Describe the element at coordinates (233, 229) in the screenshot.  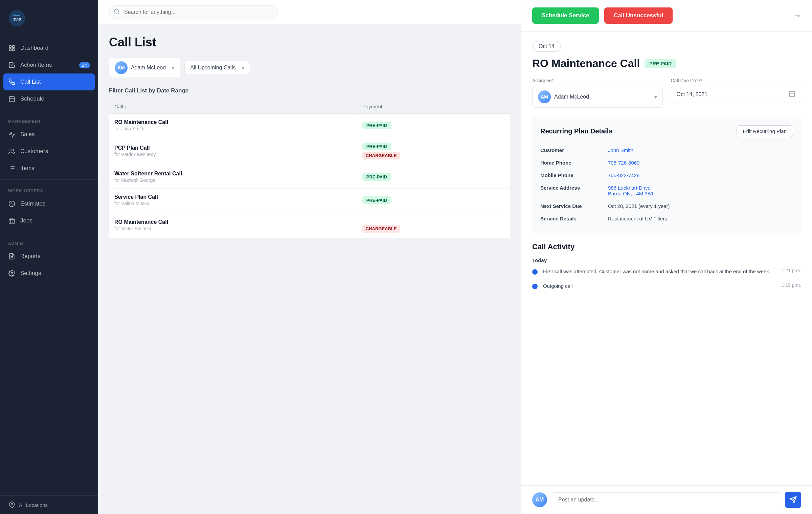
I see `call-for: for Victor Salinski` at that location.